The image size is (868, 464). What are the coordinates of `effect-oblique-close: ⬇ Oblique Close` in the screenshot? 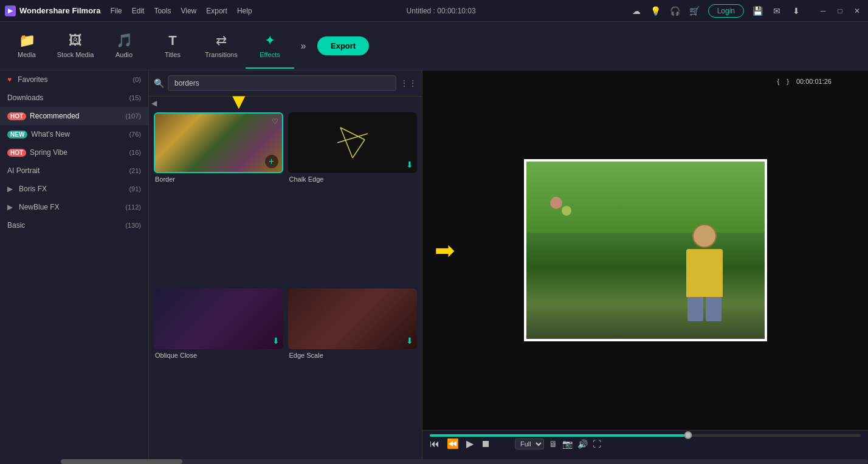 It's located at (219, 374).